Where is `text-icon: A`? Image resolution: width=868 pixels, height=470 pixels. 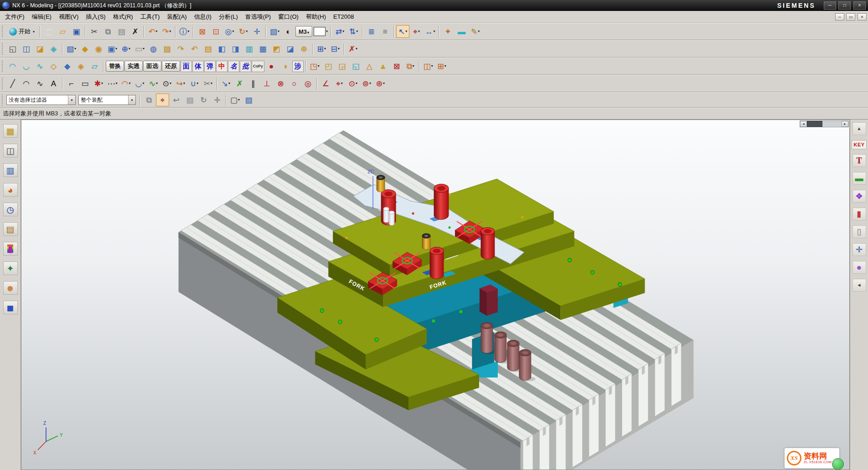
text-icon: A is located at coordinates (54, 84).